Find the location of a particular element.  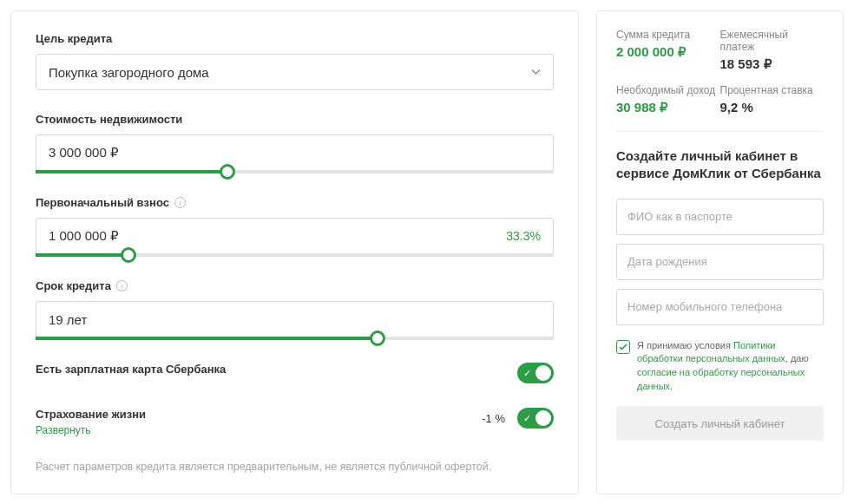

down-payment-input: 1 000 000 ₽ 33.3% is located at coordinates (295, 236).